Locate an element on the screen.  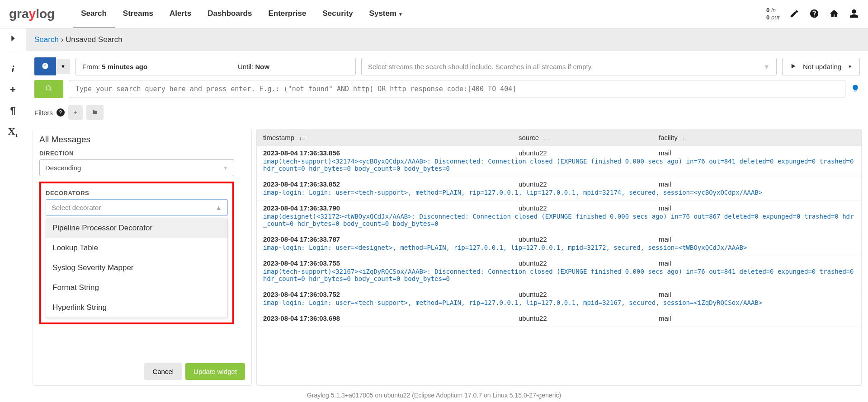
logo-part: gra is located at coordinates (19, 14).